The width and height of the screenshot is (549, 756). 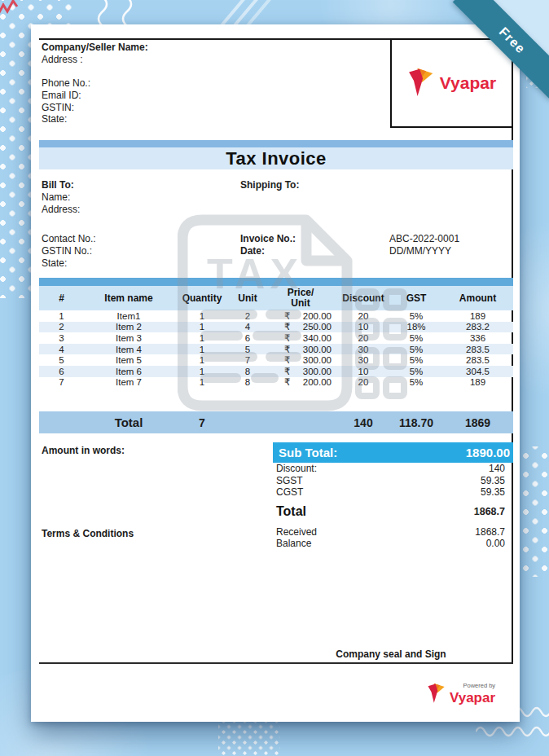 I want to click on powered-by-label: Powered by, so click(x=479, y=686).